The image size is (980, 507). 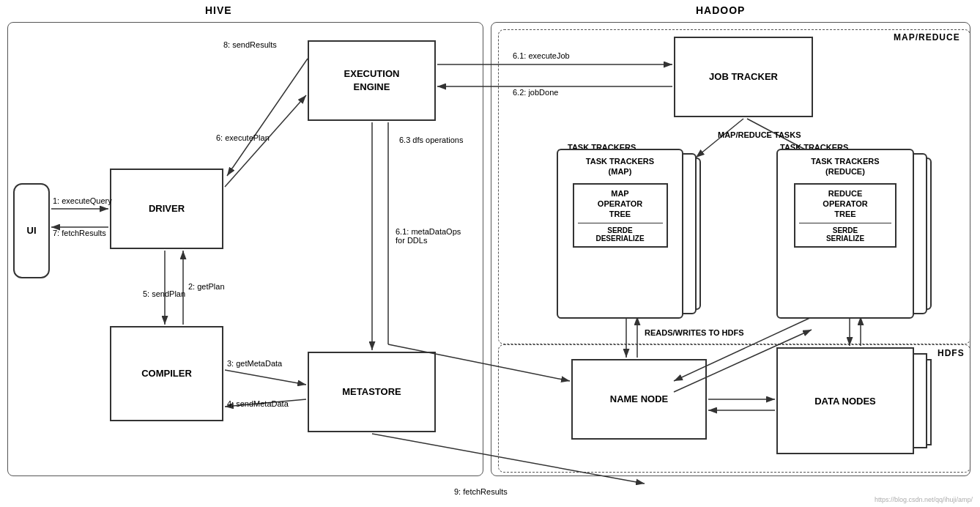 I want to click on name-node-box: NAME NODE, so click(x=639, y=399).